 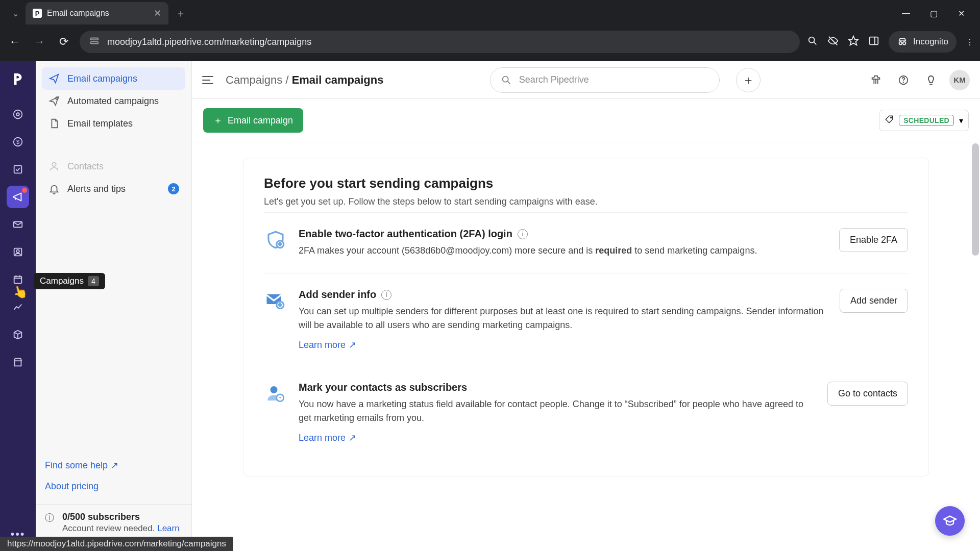 I want to click on template-icon, so click(x=54, y=123).